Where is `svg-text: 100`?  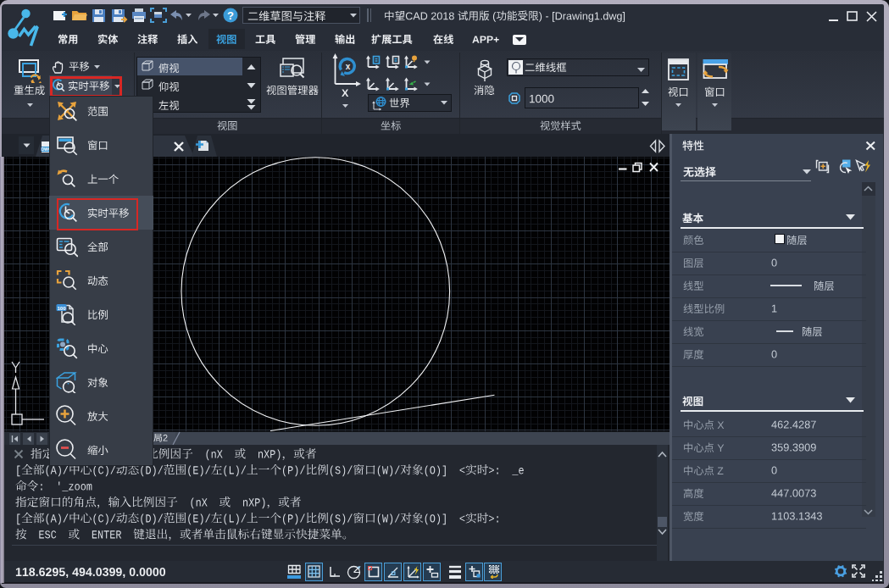 svg-text: 100 is located at coordinates (61, 308).